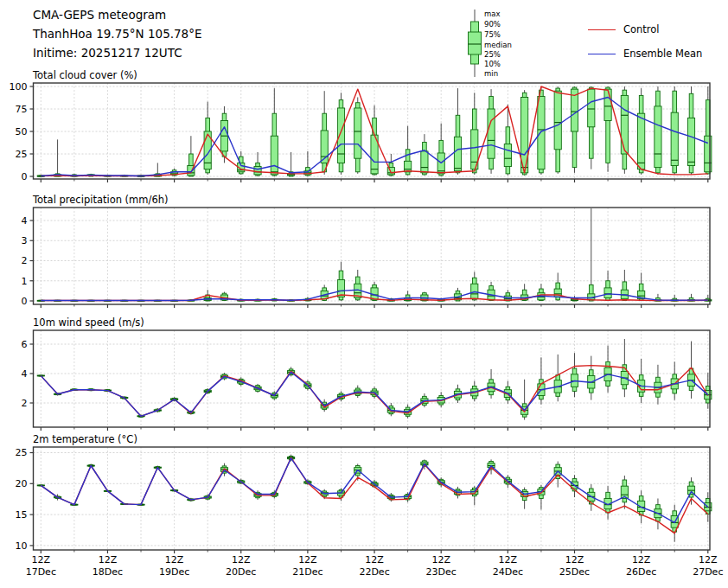 This screenshot has width=728, height=588. I want to click on y-tick-label: 6, so click(24, 344).